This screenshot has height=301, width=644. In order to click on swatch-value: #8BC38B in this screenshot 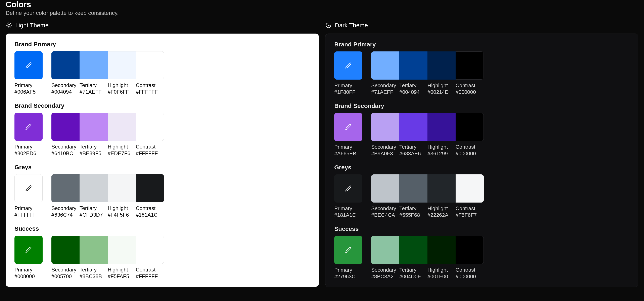, I will do `click(94, 276)`.